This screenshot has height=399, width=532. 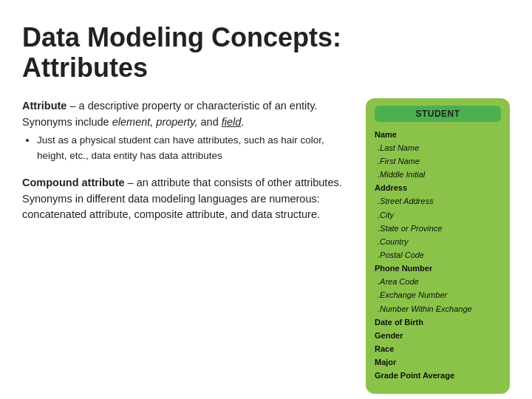 What do you see at coordinates (437, 242) in the screenshot?
I see `sub-attr: .Country` at bounding box center [437, 242].